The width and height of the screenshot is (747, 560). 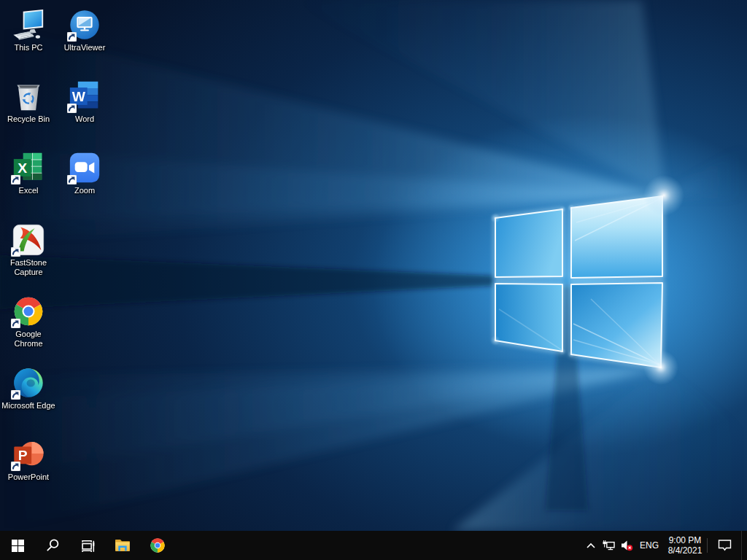 What do you see at coordinates (88, 545) in the screenshot?
I see `task-view-icon` at bounding box center [88, 545].